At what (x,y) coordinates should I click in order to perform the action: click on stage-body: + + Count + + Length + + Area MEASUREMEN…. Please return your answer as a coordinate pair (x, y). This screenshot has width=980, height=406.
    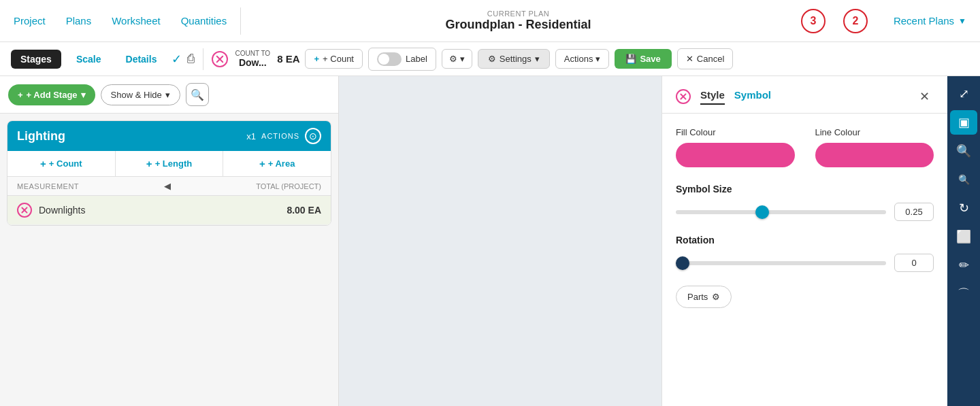
    Looking at the image, I should click on (169, 188).